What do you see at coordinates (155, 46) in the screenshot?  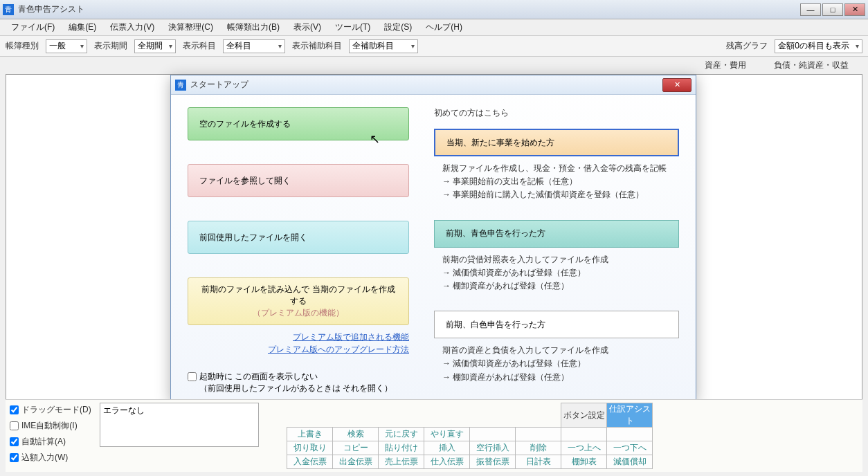 I see `period-select: 全期間` at bounding box center [155, 46].